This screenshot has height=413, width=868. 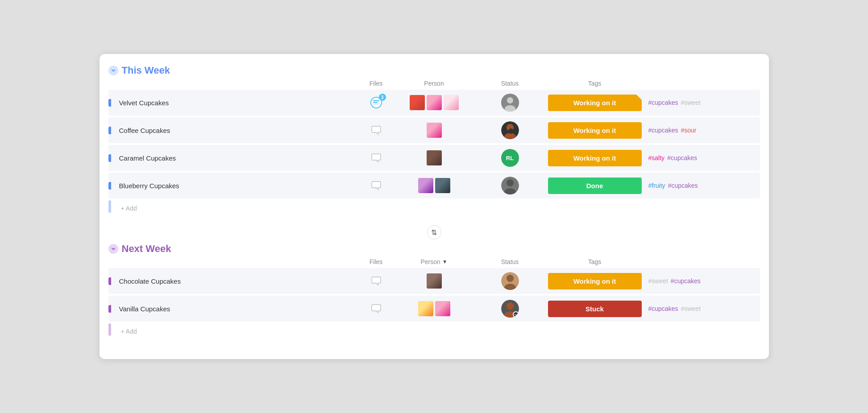 I want to click on row-name-cell: Vanilla Cupcakes, so click(x=233, y=309).